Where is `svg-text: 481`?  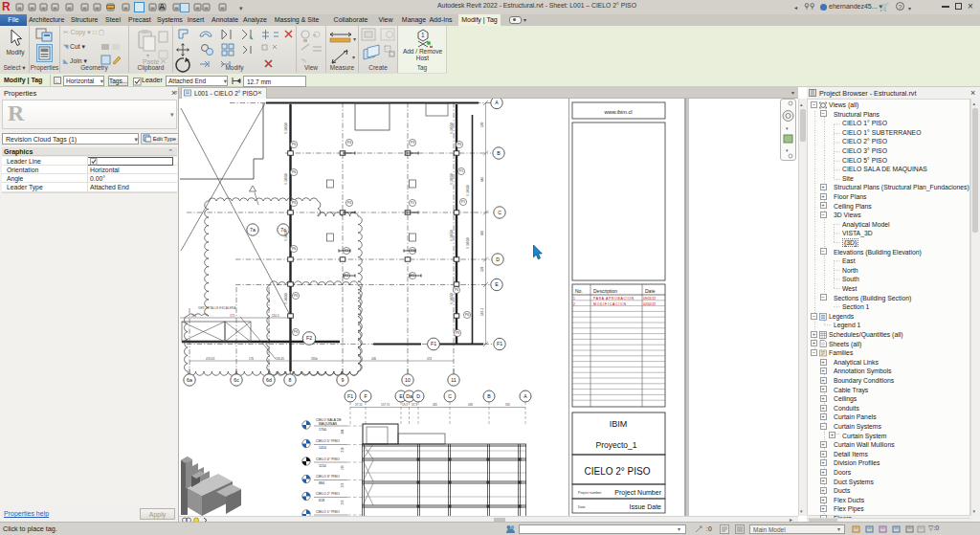 svg-text: 481 is located at coordinates (434, 405).